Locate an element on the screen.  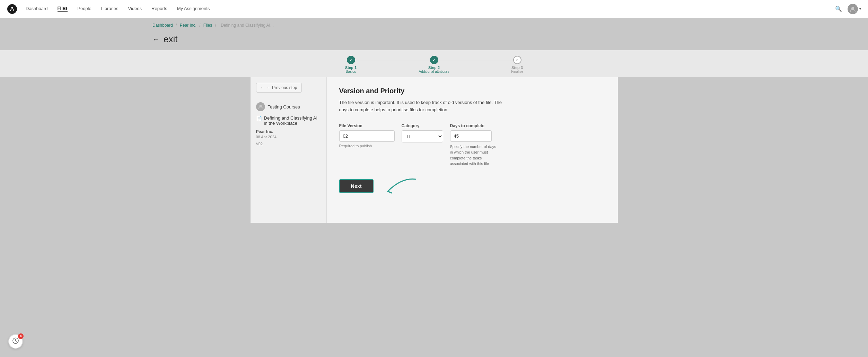
stepper-wrapper: ✓ Step 1 Basics ✓ Step 2 Additional attr… is located at coordinates (434, 64).